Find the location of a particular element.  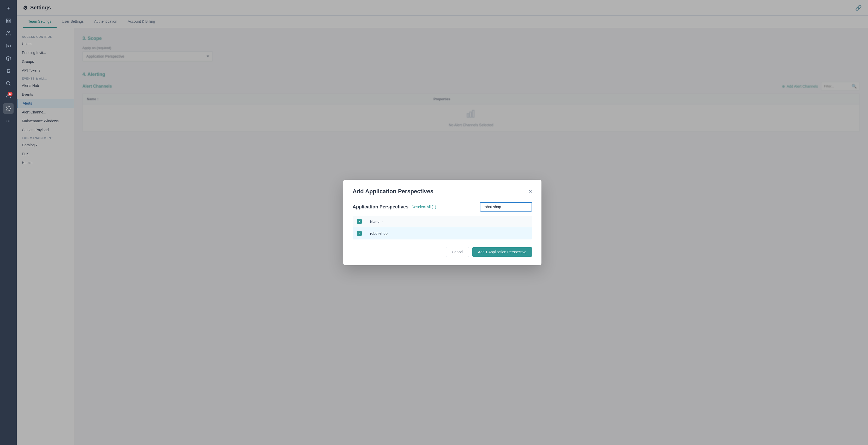

modal-footer: Cancel Add 1 Application Perspective is located at coordinates (442, 252).